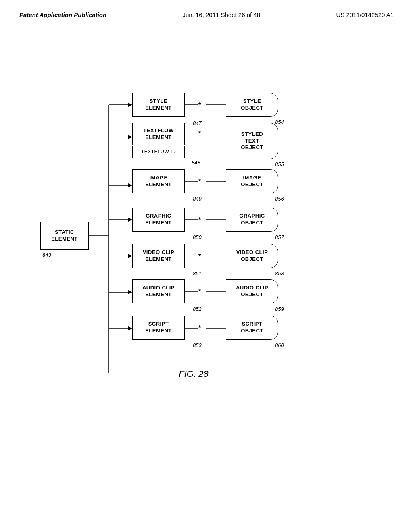 The height and width of the screenshot is (532, 413). Describe the element at coordinates (197, 199) in the screenshot. I see `ref-849: 849` at that location.